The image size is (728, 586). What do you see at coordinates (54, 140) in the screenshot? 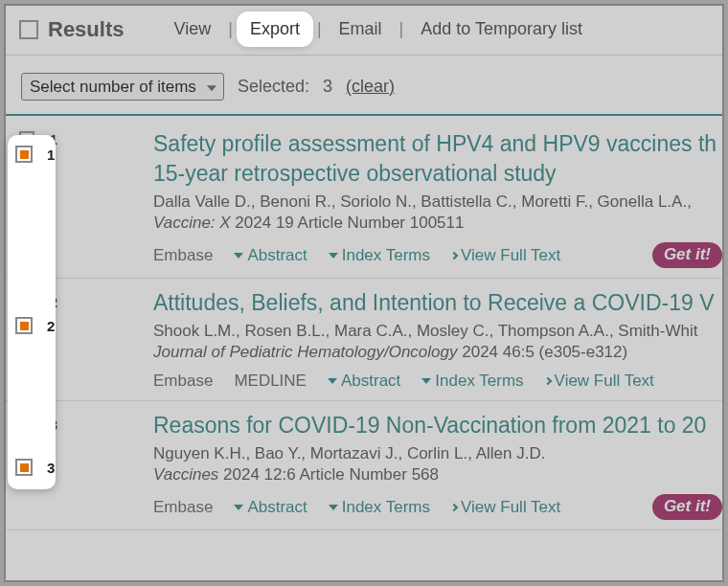
I see `result-number: 1` at bounding box center [54, 140].